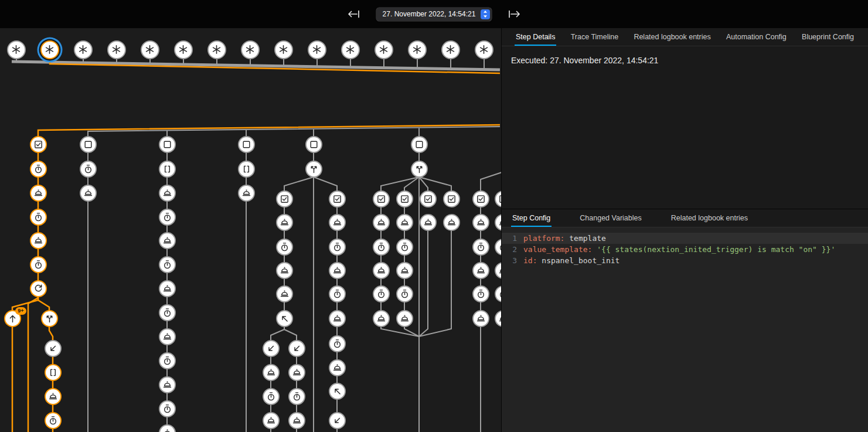  Describe the element at coordinates (13, 319) in the screenshot. I see `graph-node-arrow-up: 9+` at that location.